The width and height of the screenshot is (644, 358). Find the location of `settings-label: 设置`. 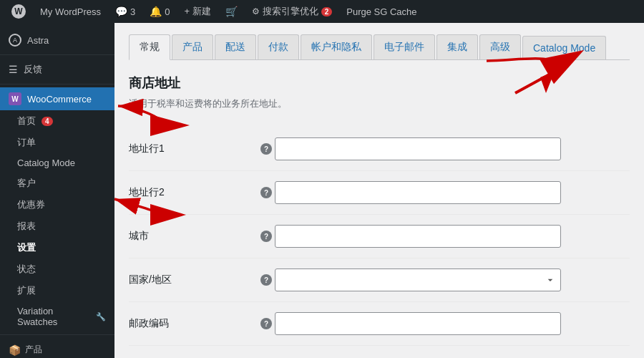

settings-label: 设置 is located at coordinates (26, 248).